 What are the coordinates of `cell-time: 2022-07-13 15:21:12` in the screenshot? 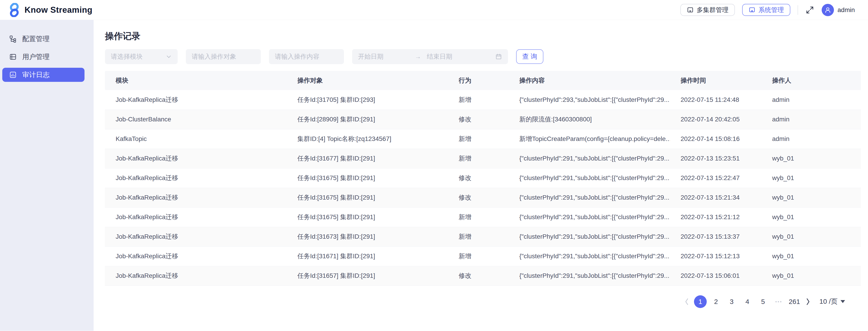 It's located at (716, 217).